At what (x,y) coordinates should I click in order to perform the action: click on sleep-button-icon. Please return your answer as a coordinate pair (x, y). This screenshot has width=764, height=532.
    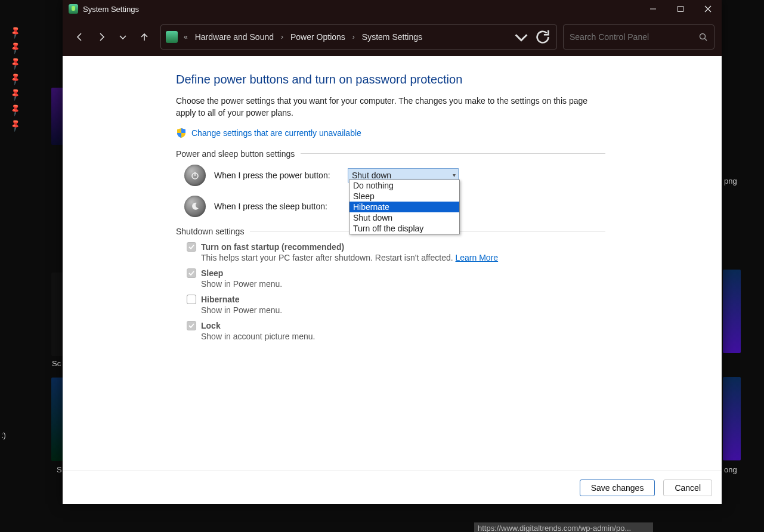
    Looking at the image, I should click on (195, 206).